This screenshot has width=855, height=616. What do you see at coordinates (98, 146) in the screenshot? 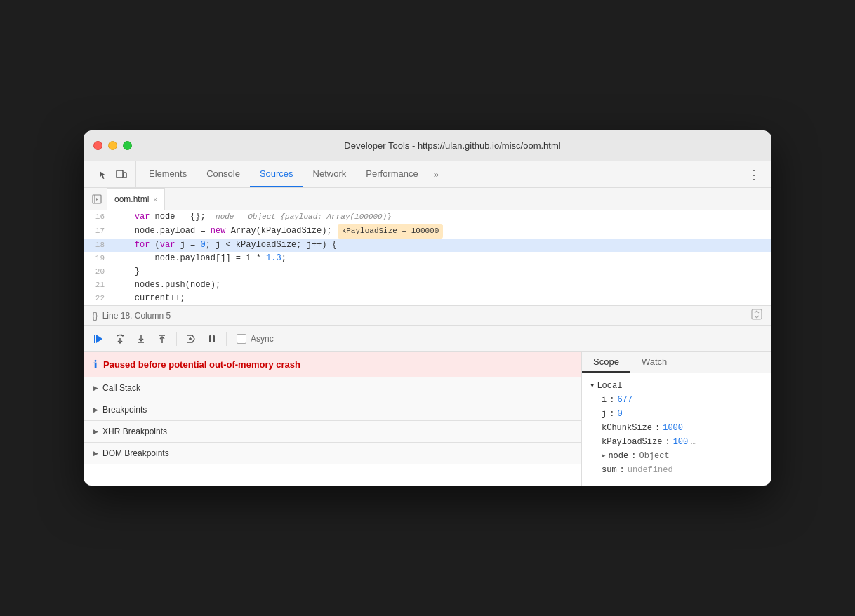
I see `close-button` at bounding box center [98, 146].